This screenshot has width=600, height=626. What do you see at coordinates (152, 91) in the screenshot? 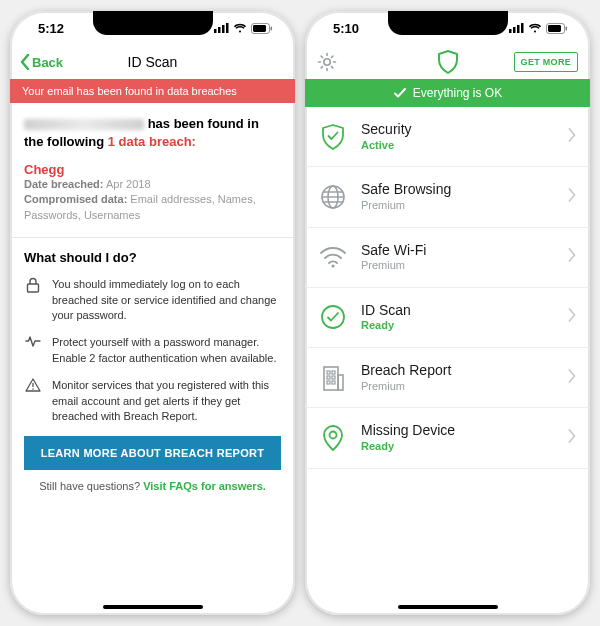
I see `alert-banner: Your email has been found in data breach…` at bounding box center [152, 91].